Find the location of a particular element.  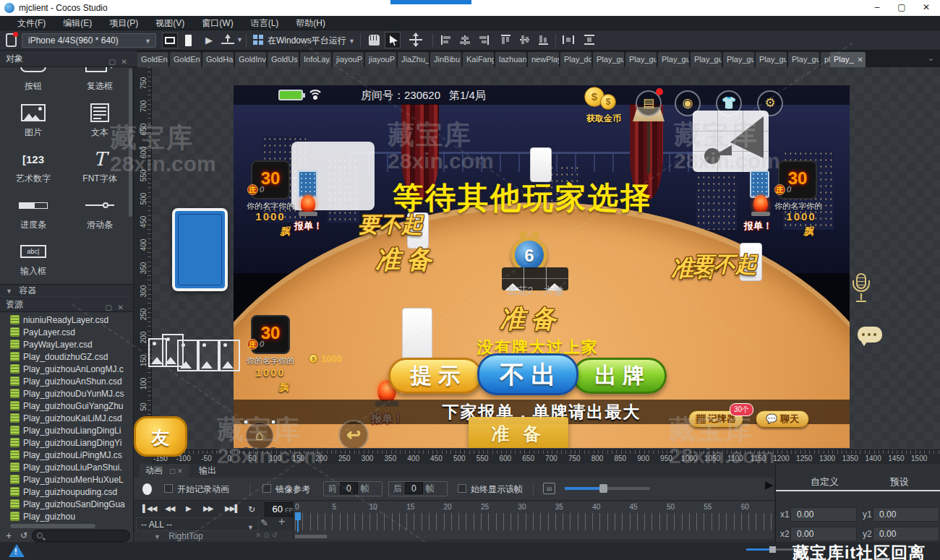

align-right-icon is located at coordinates (484, 40).